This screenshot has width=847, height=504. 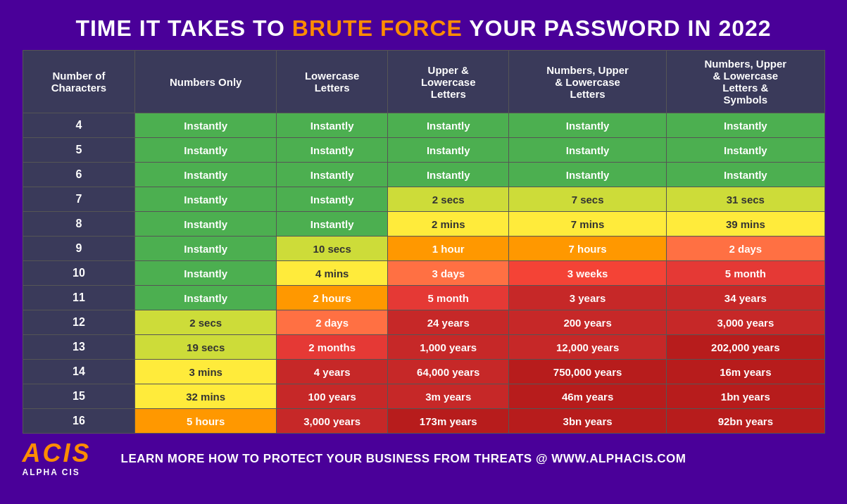 I want to click on cell-4: 46m years, so click(x=587, y=397).